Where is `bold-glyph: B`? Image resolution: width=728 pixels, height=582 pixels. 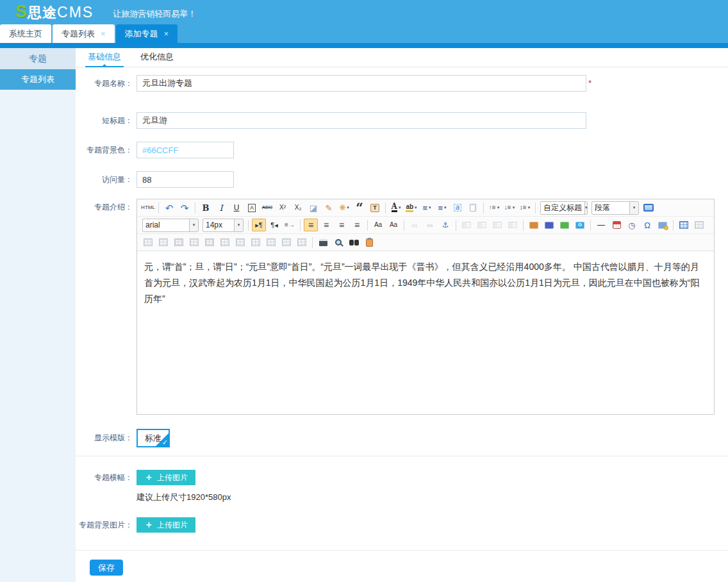 bold-glyph: B is located at coordinates (206, 208).